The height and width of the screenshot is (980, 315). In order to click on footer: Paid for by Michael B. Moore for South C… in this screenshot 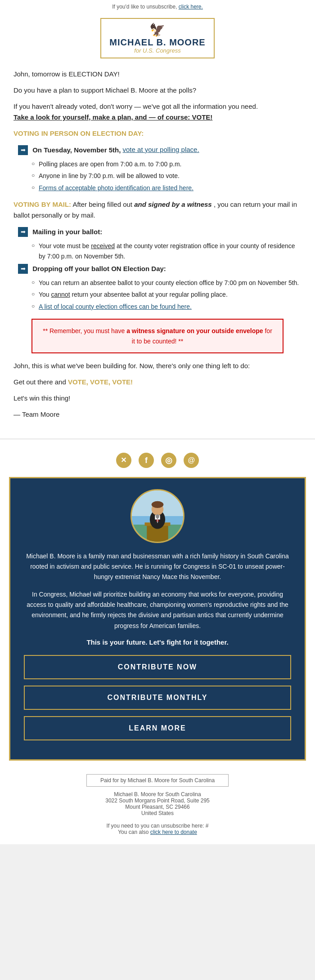, I will do `click(158, 807)`.